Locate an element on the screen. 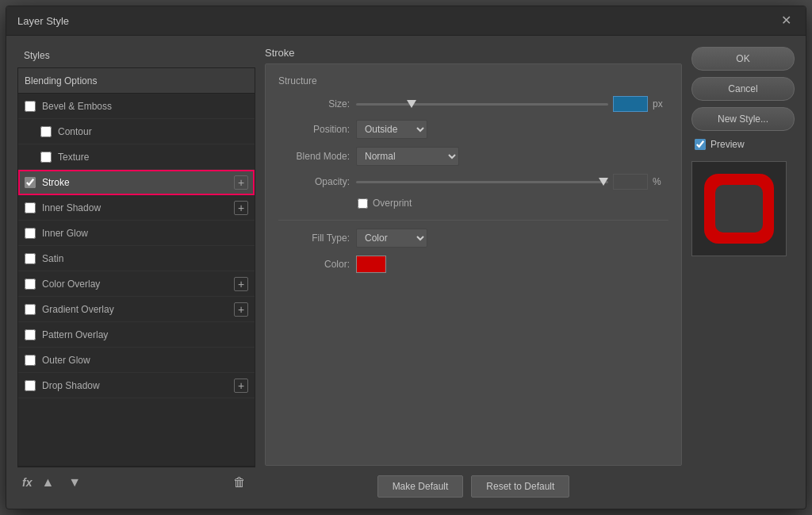  gradient-overlay-label: Gradient Overlay is located at coordinates (78, 309).